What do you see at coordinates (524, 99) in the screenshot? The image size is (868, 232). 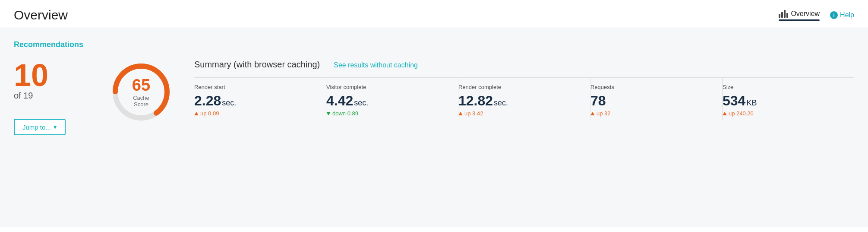 I see `metrics-row: Render start 2.28sec. up 0.09 Visitor co…` at bounding box center [524, 99].